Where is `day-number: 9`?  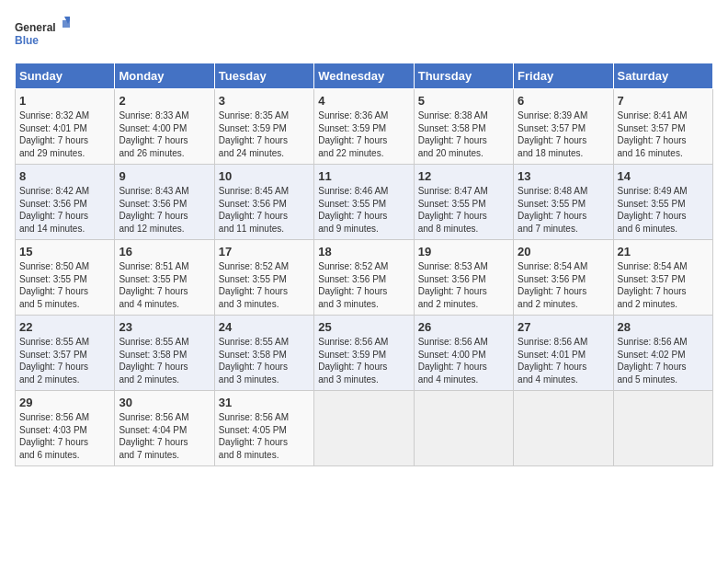 day-number: 9 is located at coordinates (164, 177).